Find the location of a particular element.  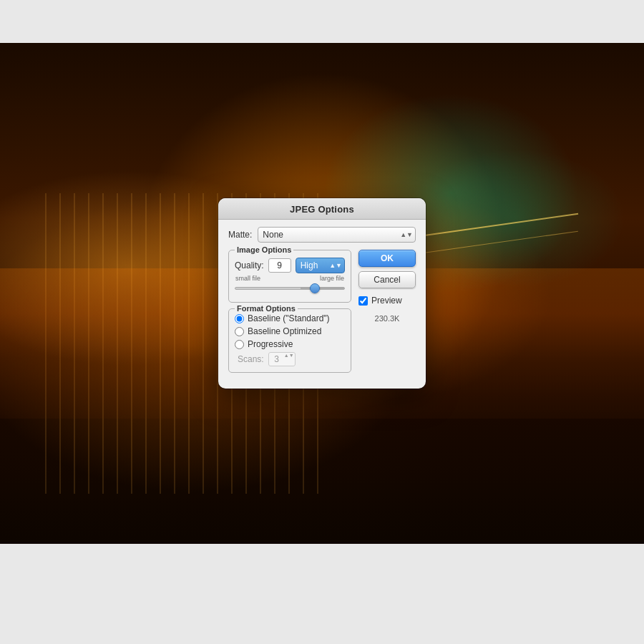

scans-label: Scans: is located at coordinates (250, 359).